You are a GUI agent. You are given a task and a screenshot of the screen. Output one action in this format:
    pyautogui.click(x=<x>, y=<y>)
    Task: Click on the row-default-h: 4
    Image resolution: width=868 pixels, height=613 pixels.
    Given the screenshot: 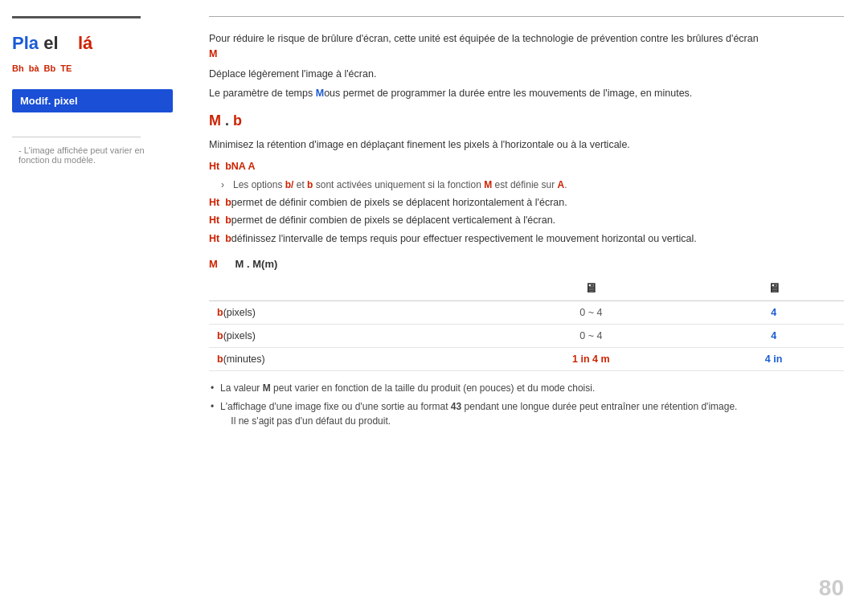 What is the action you would take?
    pyautogui.click(x=773, y=312)
    